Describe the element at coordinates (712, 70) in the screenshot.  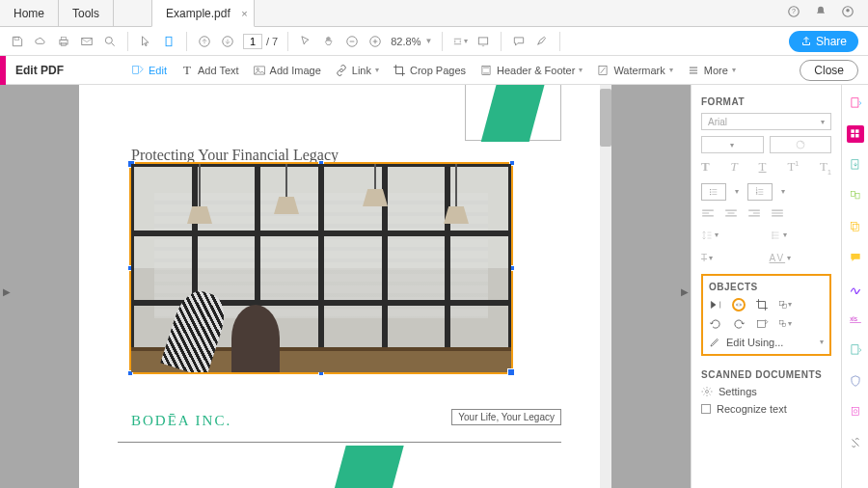
I see `more-tool: More▾` at that location.